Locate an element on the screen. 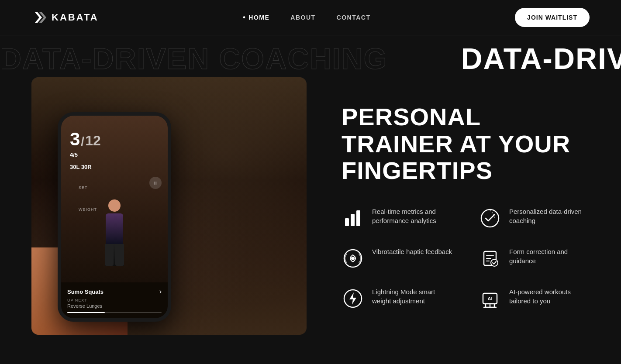 This screenshot has width=621, height=364. ticker-text-1: DATA-DRIVEN COACHING is located at coordinates (230, 58).